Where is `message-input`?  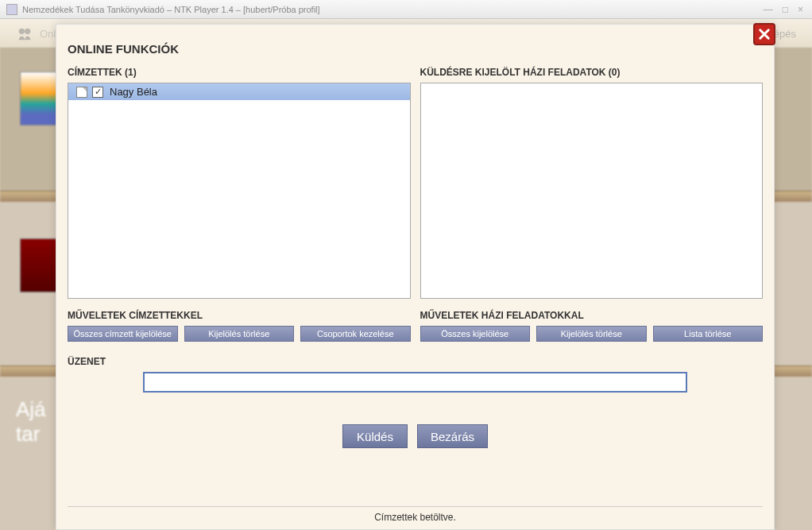 message-input is located at coordinates (415, 382).